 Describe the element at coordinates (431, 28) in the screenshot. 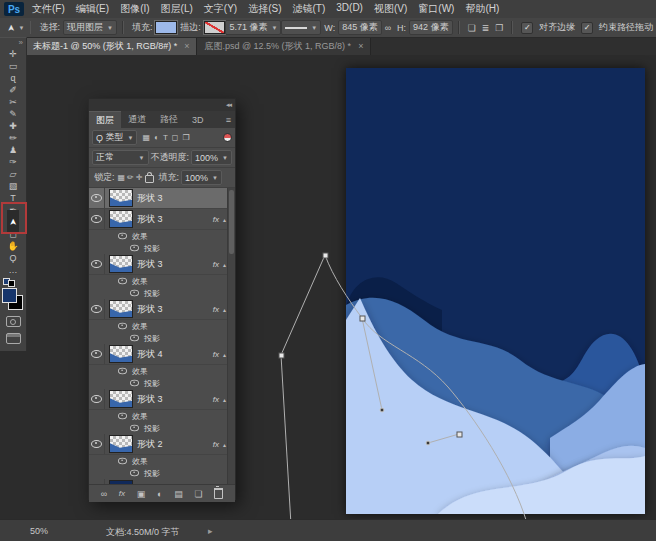

I see `height-field: 942 像素` at that location.